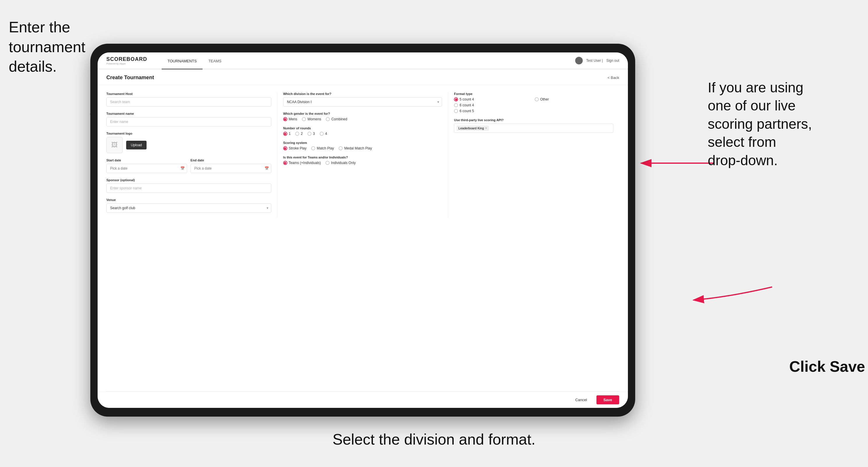 Image resolution: width=868 pixels, height=467 pixels. I want to click on user-avatar, so click(579, 61).